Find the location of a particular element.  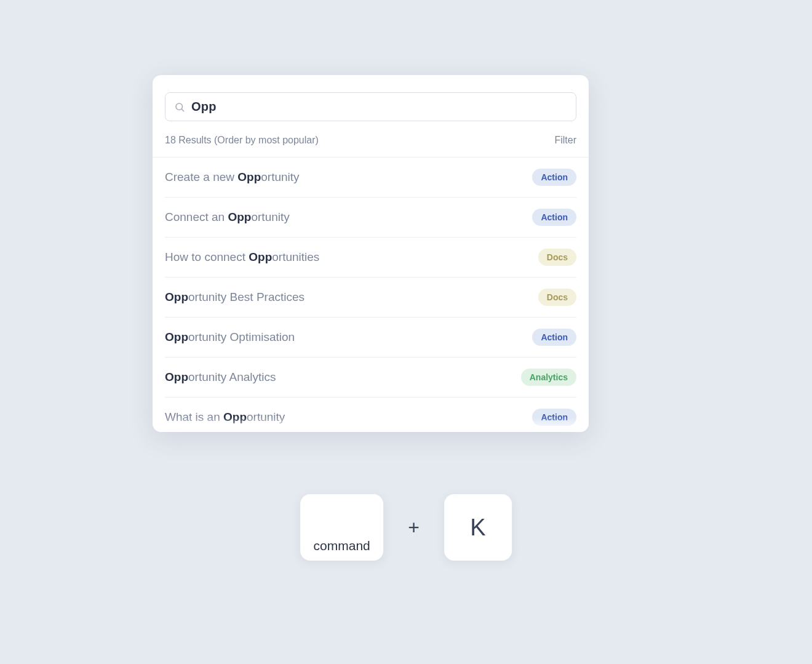

search-bar-wrap is located at coordinates (370, 98).